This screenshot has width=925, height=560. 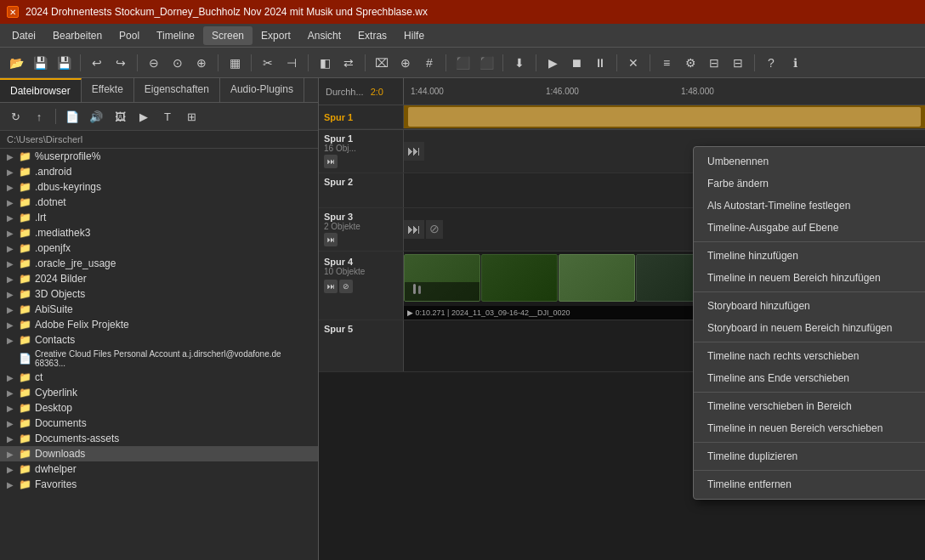 I want to click on toolbar-cut: ✂, so click(x=268, y=63).